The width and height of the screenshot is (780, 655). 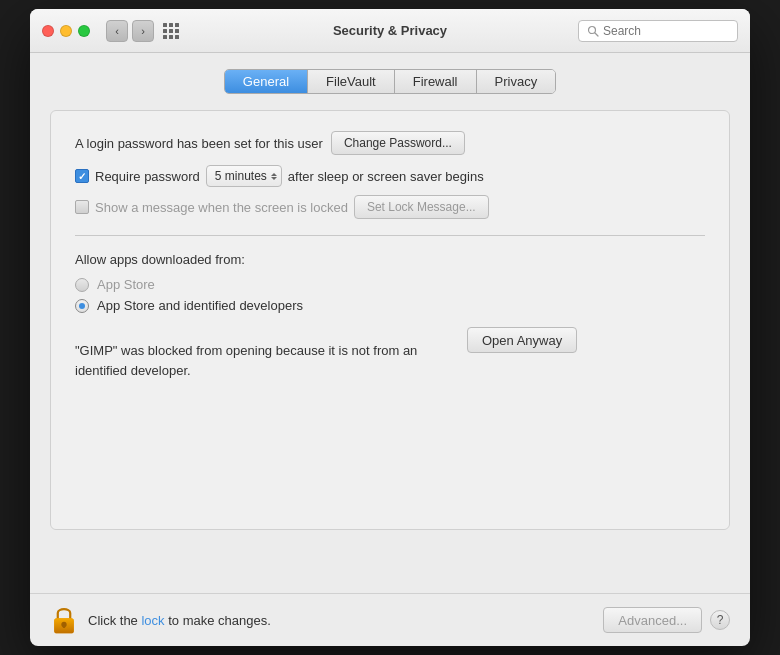 I want to click on change-password-button: Change Password..., so click(x=398, y=143).